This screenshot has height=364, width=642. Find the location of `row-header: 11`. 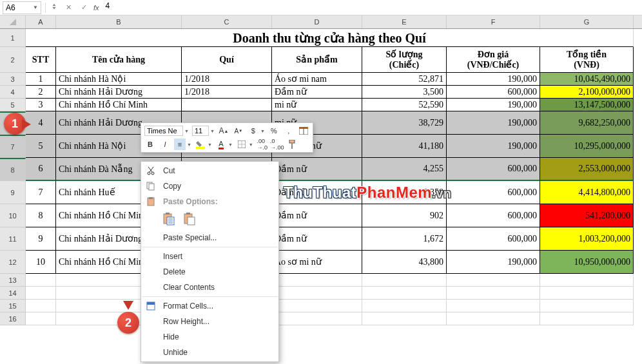

row-header: 11 is located at coordinates (13, 239).